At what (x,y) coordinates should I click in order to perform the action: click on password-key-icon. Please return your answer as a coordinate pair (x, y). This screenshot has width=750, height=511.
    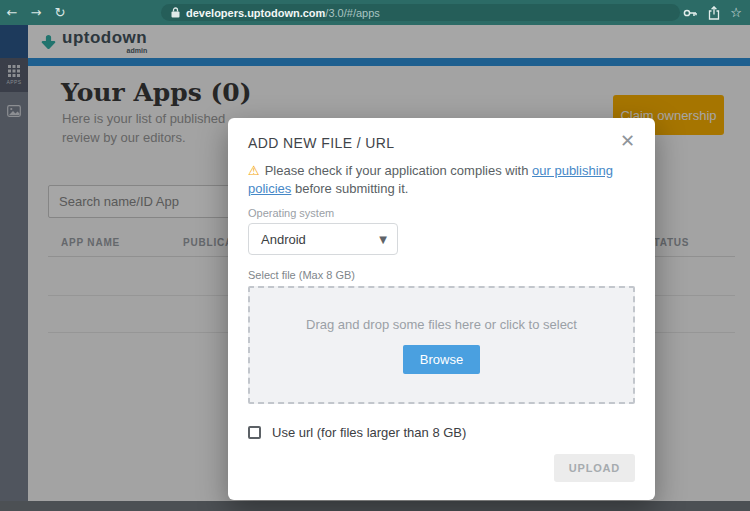
    Looking at the image, I should click on (690, 13).